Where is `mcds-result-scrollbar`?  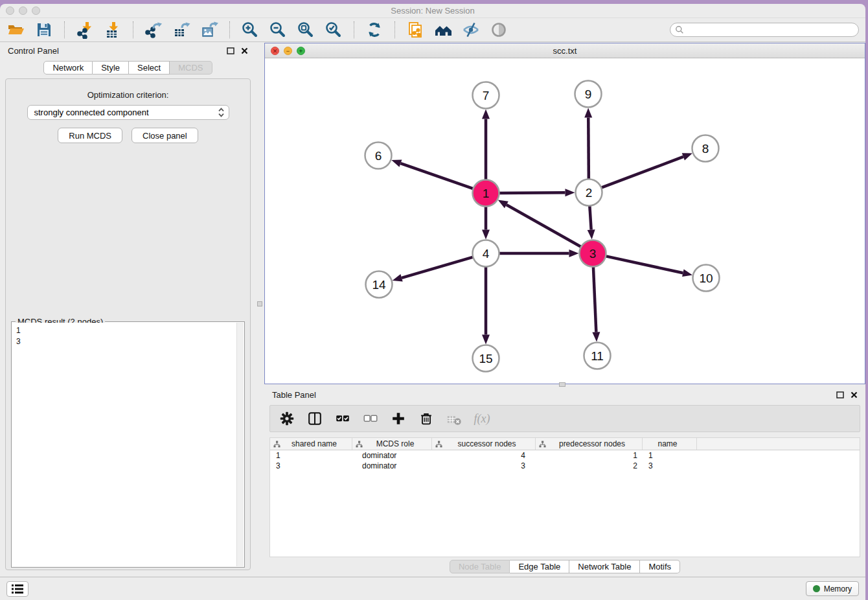
mcds-result-scrollbar is located at coordinates (240, 444).